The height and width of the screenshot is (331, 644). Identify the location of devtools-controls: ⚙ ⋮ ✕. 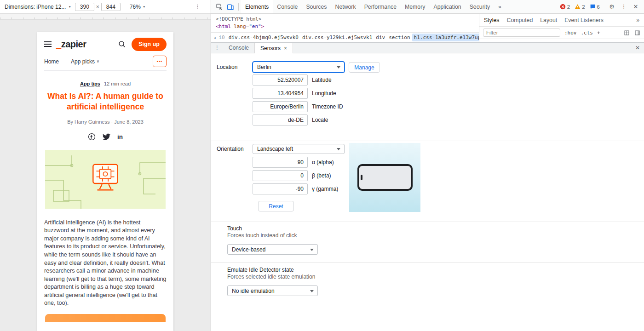
(624, 6).